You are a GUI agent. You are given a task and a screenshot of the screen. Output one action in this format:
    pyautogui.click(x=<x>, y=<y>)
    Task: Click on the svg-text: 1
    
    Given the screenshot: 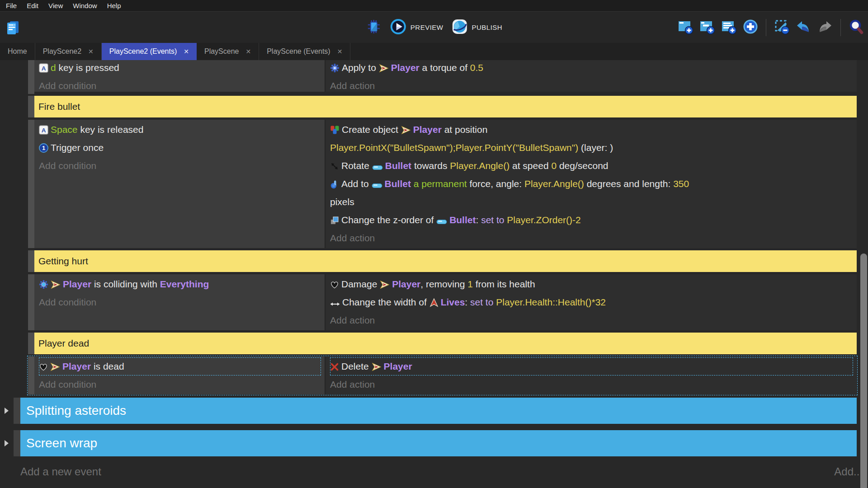 What is the action you would take?
    pyautogui.click(x=43, y=148)
    